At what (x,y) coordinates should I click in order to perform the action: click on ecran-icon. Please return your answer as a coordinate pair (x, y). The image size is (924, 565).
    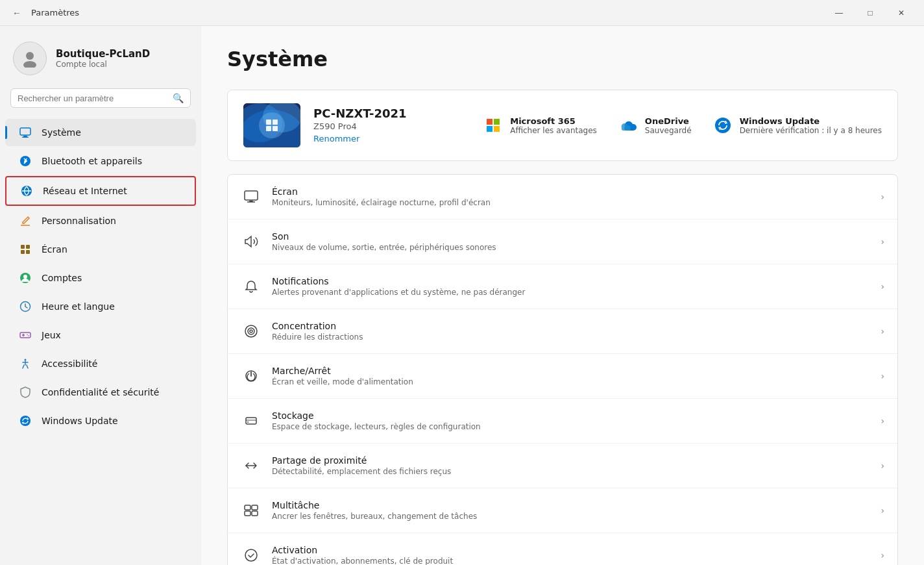
    Looking at the image, I should click on (251, 197).